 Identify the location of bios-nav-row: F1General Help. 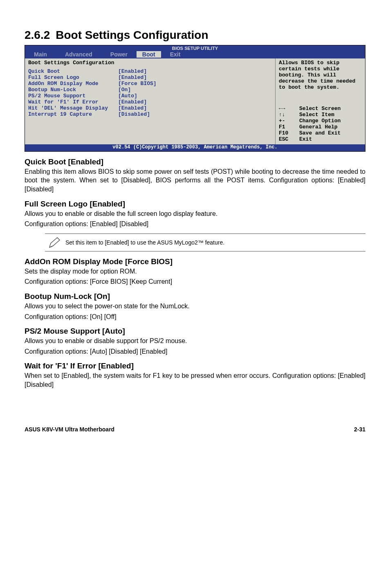
(321, 128).